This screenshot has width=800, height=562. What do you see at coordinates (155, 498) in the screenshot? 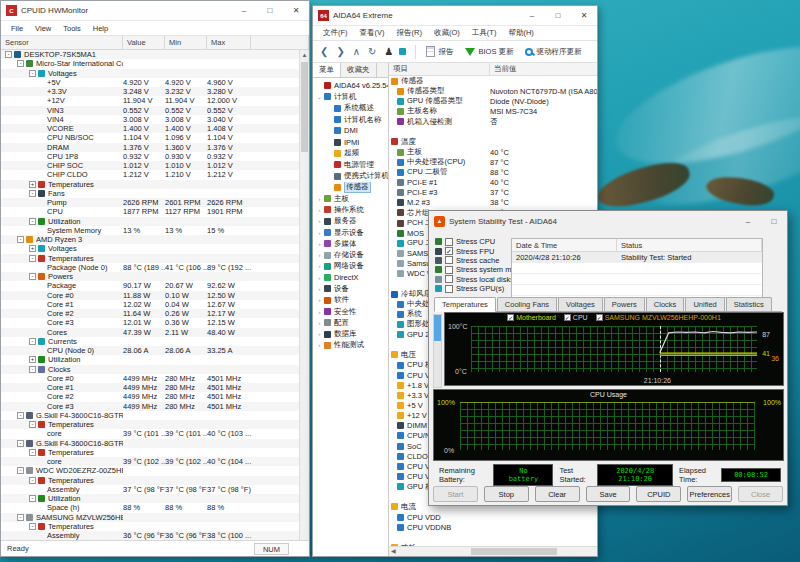
I see `table-row: -Utilization` at bounding box center [155, 498].